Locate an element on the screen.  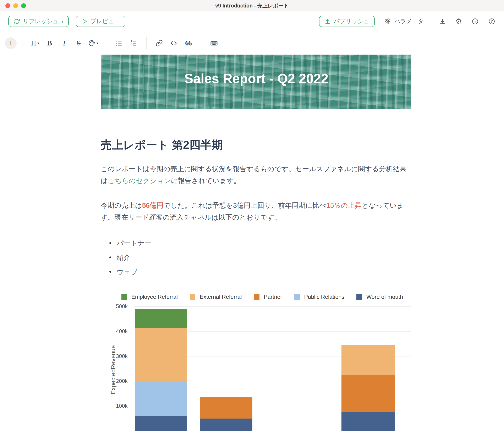
heading-style-label: H is located at coordinates (34, 43).